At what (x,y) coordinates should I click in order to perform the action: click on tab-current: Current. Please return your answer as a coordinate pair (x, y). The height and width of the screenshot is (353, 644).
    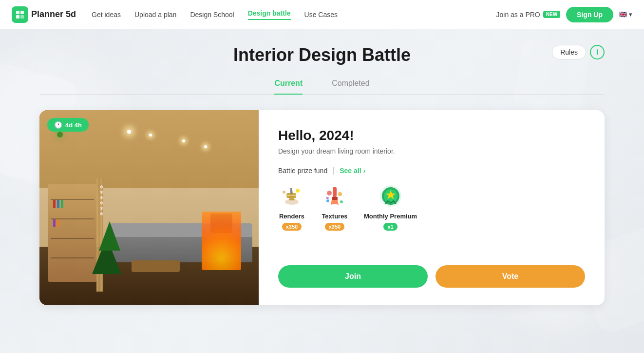
    Looking at the image, I should click on (288, 87).